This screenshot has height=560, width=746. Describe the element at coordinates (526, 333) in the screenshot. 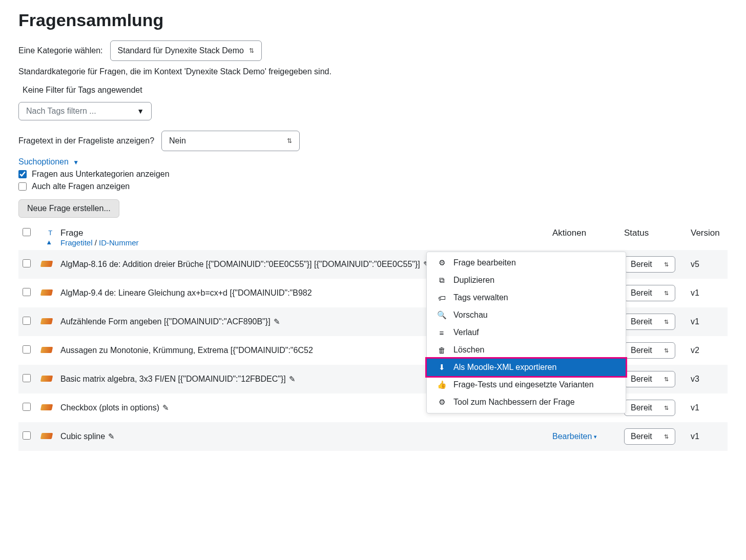

I see `question-actions-menu: ⚙Frage bearbeiten⧉Duplizieren🏷Tags verwa…` at that location.